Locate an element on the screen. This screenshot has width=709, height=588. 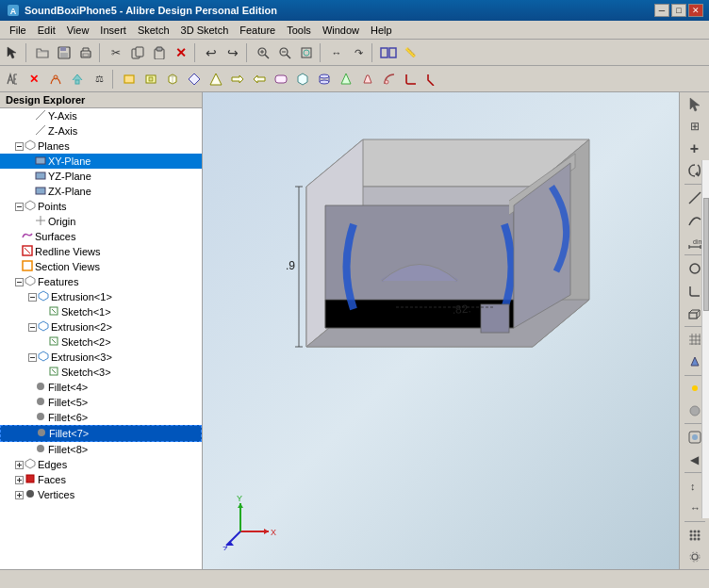
tree-item-sketch3: Sketch<3> is located at coordinates (101, 372).